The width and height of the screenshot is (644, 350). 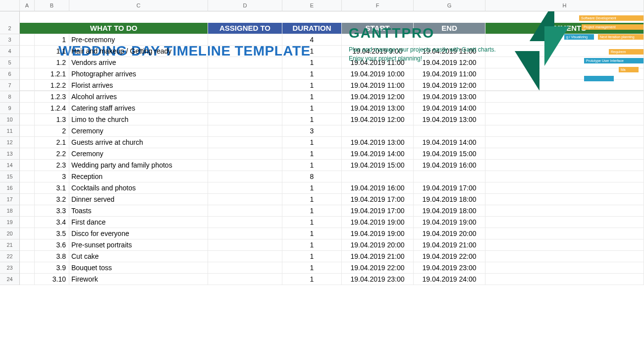 What do you see at coordinates (52, 6) in the screenshot?
I see `col-header-B: B` at bounding box center [52, 6].